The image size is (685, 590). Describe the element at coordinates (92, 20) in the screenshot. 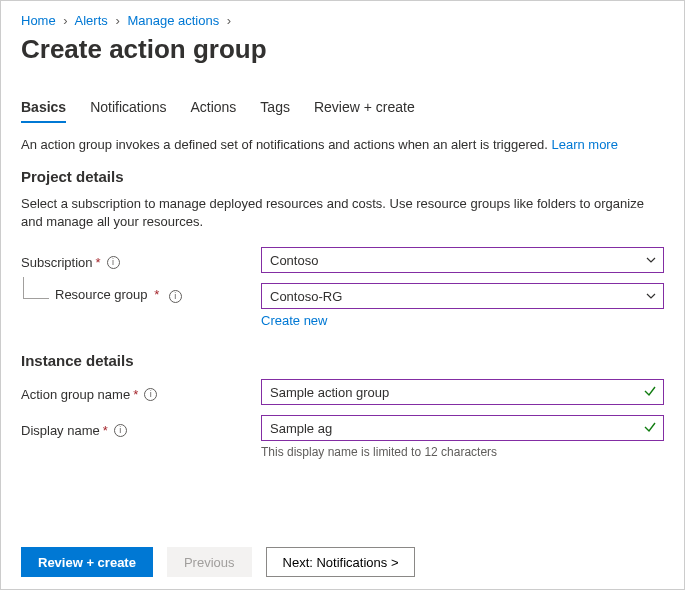

I see `breadcrumb-alerts: Alerts` at that location.